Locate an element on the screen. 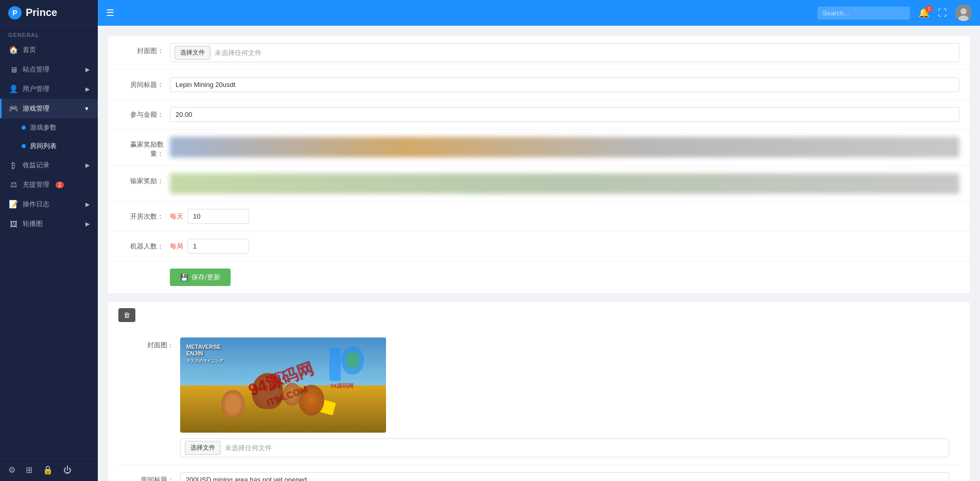 The width and height of the screenshot is (980, 481). form1-save-spacer is located at coordinates (144, 270).